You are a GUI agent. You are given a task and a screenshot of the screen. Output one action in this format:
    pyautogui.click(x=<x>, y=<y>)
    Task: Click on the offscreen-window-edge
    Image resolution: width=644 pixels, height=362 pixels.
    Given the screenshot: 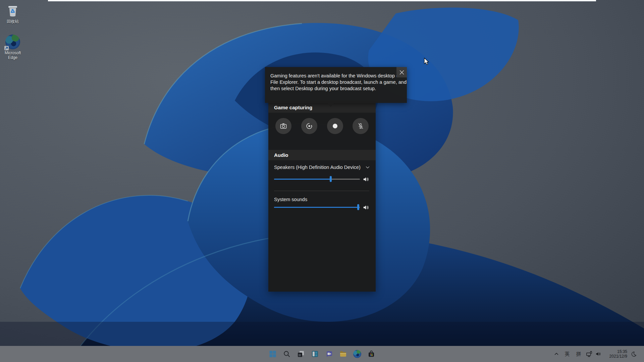 What is the action you would take?
    pyautogui.click(x=322, y=1)
    